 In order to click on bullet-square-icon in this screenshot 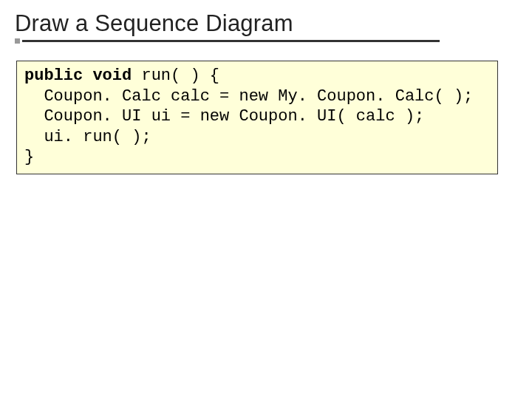, I will do `click(18, 41)`.